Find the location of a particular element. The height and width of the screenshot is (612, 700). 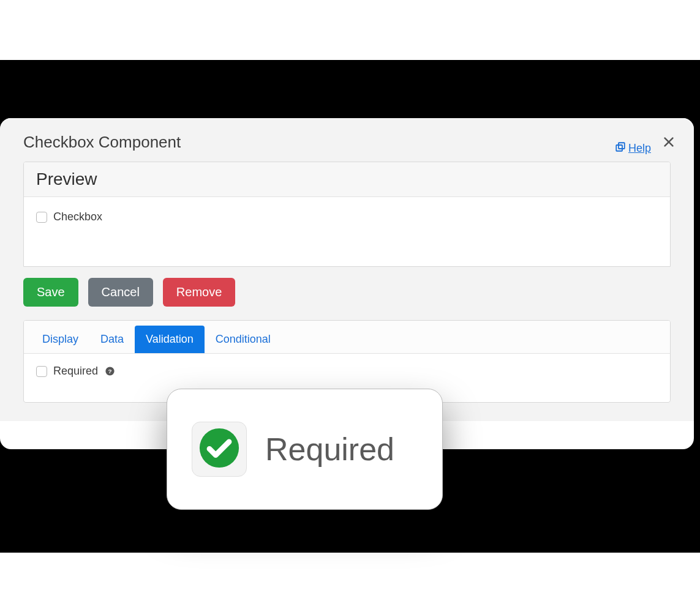

check-badge is located at coordinates (219, 449).